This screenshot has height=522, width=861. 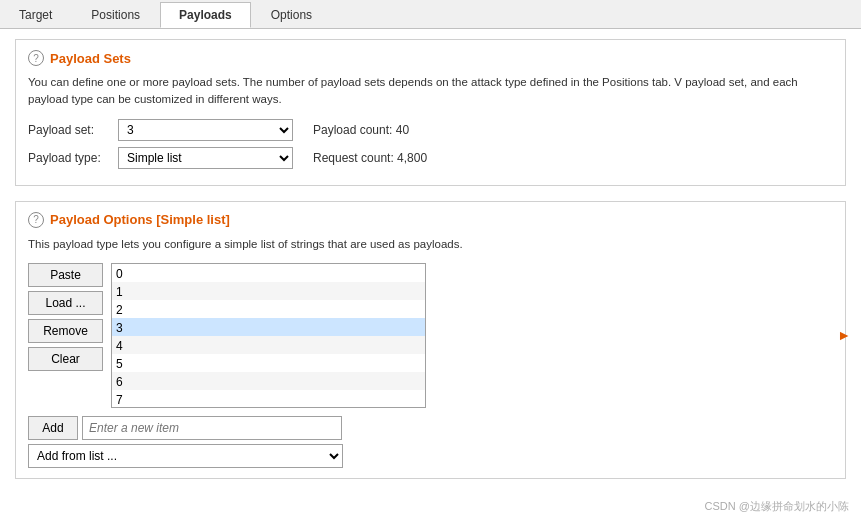 I want to click on add-from-list-select: Add from list ..., so click(x=186, y=456).